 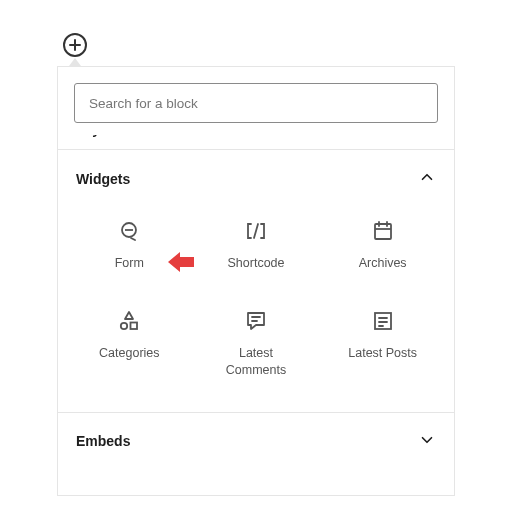 I want to click on comments-icon, so click(x=256, y=321).